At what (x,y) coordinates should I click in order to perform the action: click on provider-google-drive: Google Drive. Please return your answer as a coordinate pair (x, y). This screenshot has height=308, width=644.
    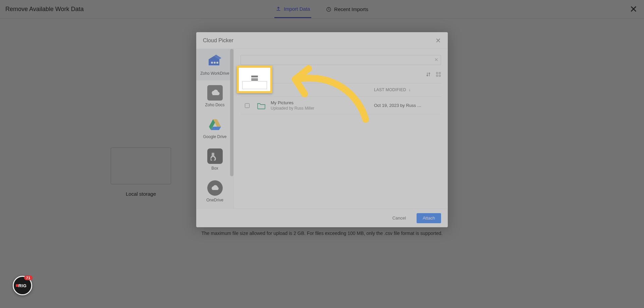
    Looking at the image, I should click on (215, 128).